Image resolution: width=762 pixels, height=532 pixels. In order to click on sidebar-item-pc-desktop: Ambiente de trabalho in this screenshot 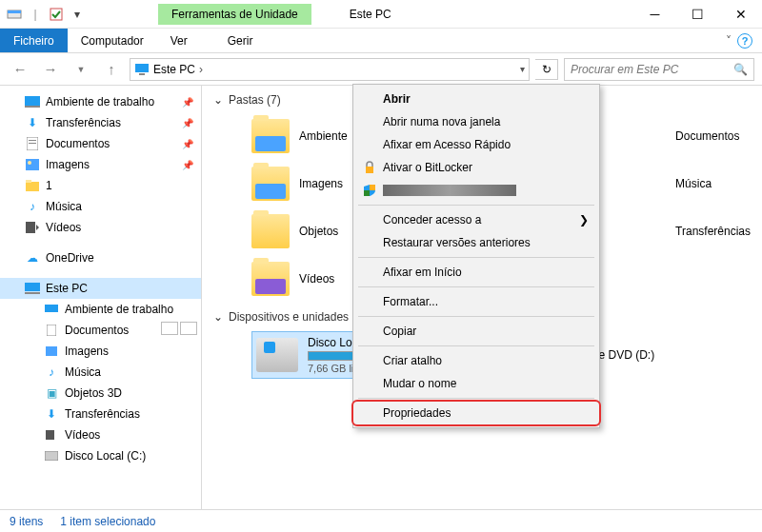, I will do `click(101, 309)`.